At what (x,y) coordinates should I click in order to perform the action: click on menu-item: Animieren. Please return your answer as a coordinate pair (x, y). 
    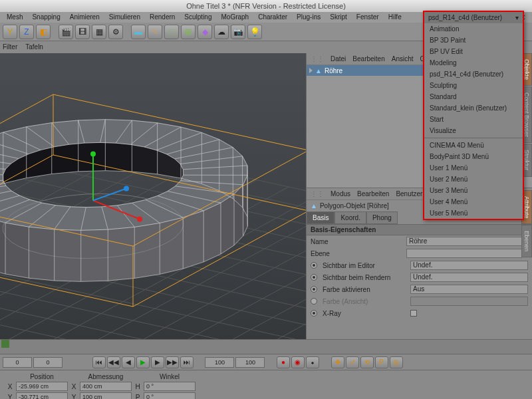
    Looking at the image, I should click on (85, 17).